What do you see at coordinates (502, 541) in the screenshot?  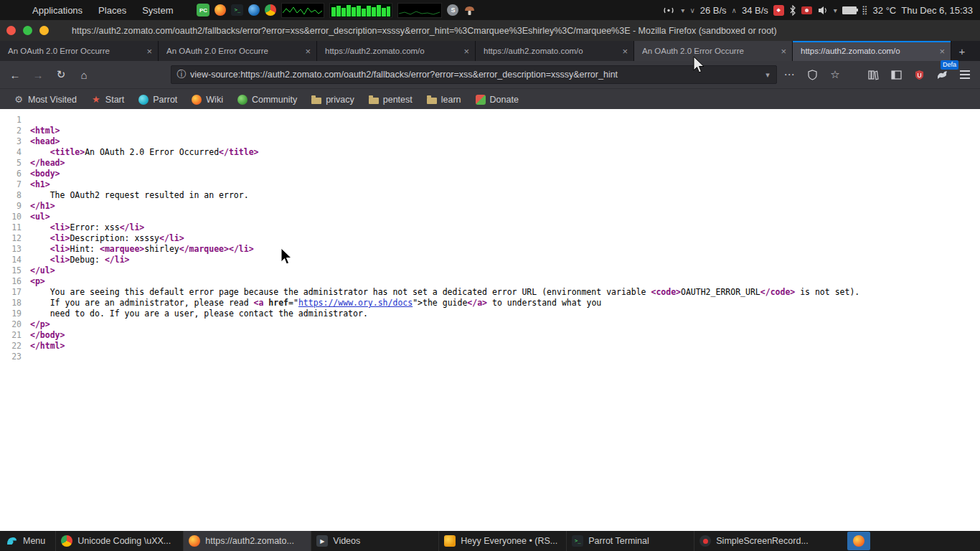 I see `taskbar-window-button: Heyy Everyonee • (RS...` at bounding box center [502, 541].